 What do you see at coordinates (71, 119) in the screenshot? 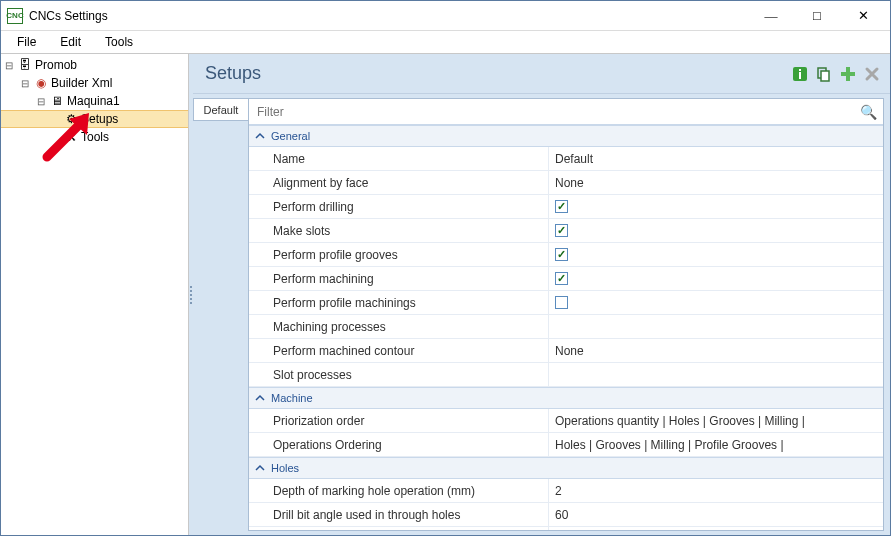
I see `gear-icon: ⚙` at bounding box center [71, 119].